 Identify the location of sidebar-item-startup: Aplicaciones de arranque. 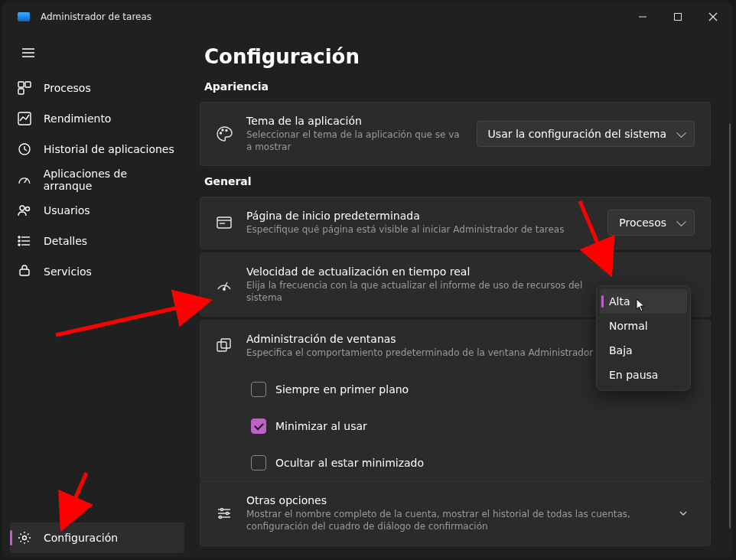
(97, 180).